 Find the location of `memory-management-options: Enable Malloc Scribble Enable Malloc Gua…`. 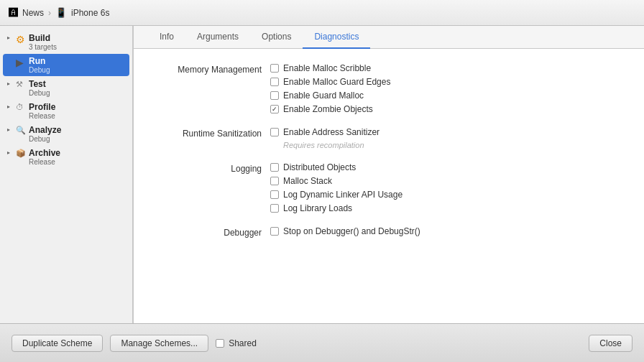

memory-management-options: Enable Malloc Scribble Enable Malloc Gua… is located at coordinates (331, 89).